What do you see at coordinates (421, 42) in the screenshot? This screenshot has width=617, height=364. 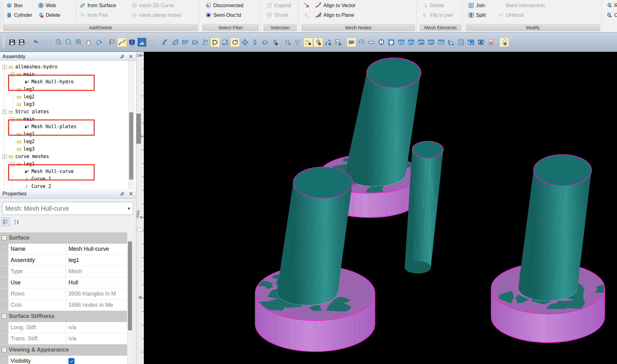 I see `table-points-button` at bounding box center [421, 42].